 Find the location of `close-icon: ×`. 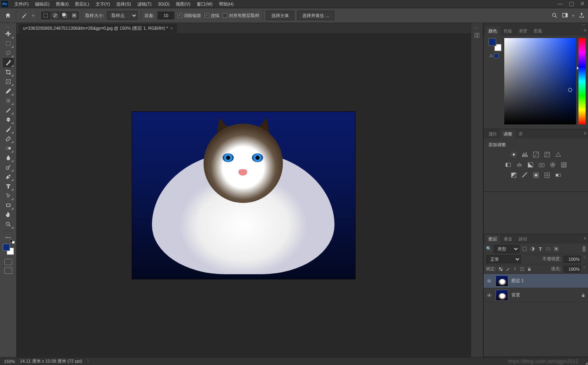

close-icon: × is located at coordinates (172, 28).